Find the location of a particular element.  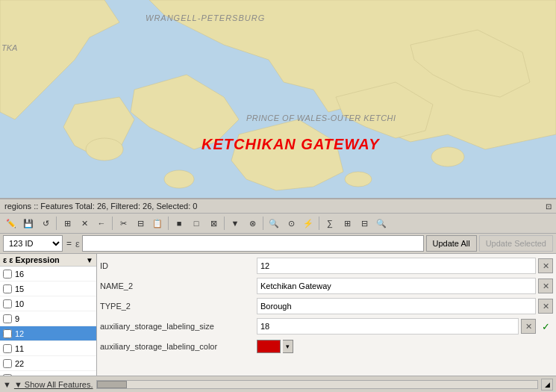

delete-feature-button: ✕ is located at coordinates (84, 223).